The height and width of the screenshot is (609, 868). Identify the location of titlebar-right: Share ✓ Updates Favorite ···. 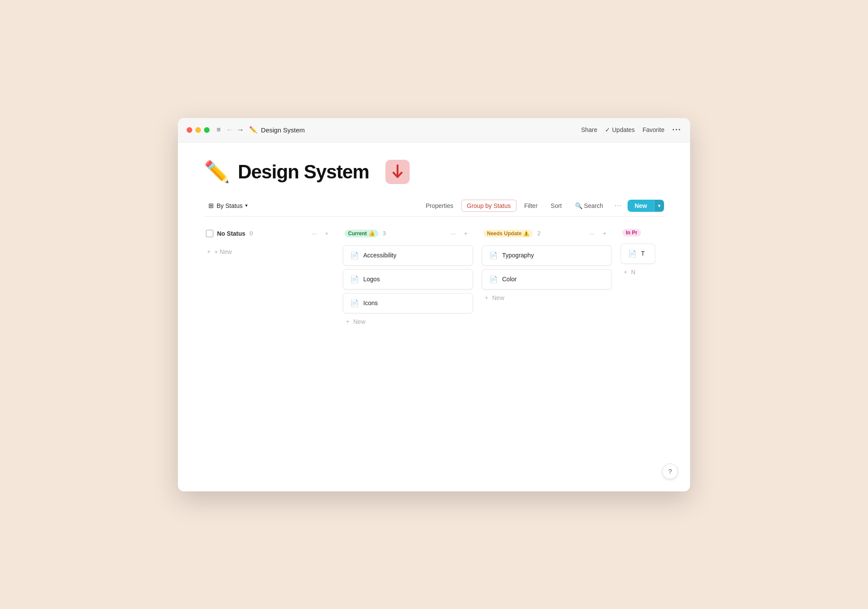
(631, 130).